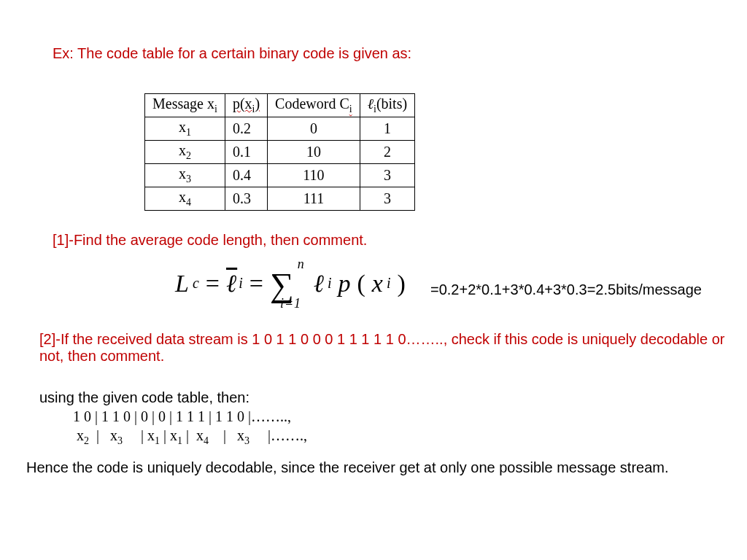  Describe the element at coordinates (246, 106) in the screenshot. I see `col-prob: p(xi)` at that location.